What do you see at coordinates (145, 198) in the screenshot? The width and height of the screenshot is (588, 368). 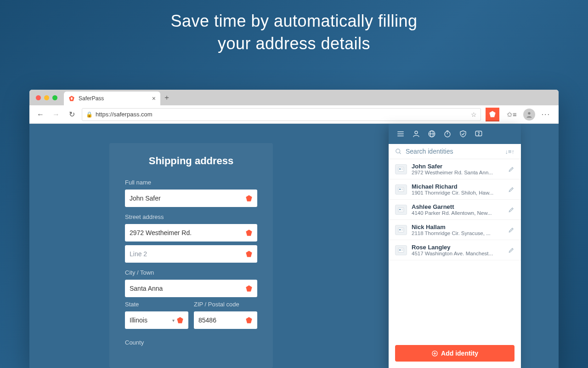 I see `fullname-value: John Safer` at bounding box center [145, 198].